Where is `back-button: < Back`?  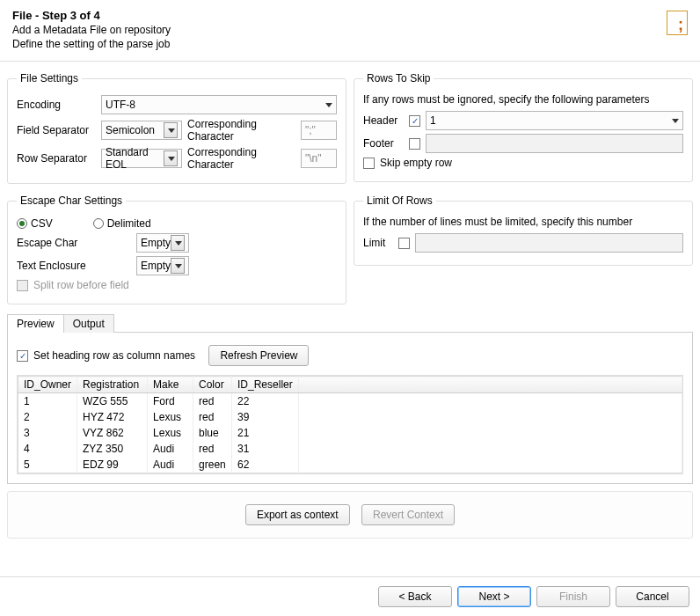
back-button: < Back is located at coordinates (415, 597).